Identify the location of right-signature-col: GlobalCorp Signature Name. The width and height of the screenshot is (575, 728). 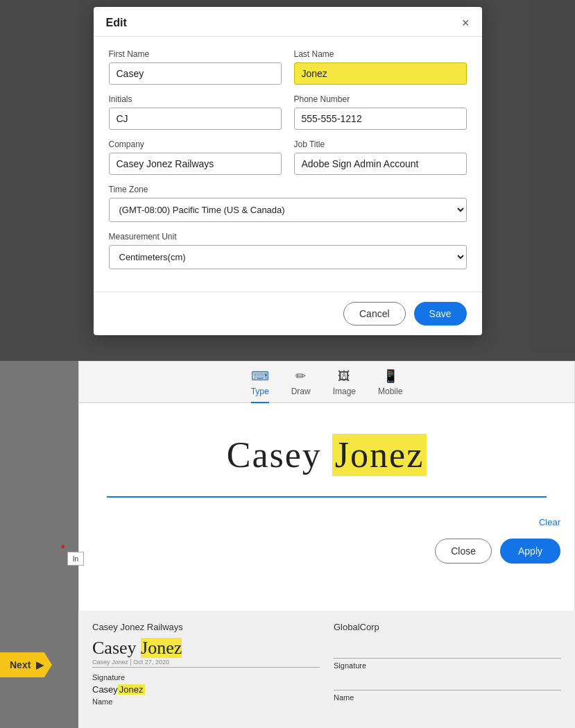
(447, 669).